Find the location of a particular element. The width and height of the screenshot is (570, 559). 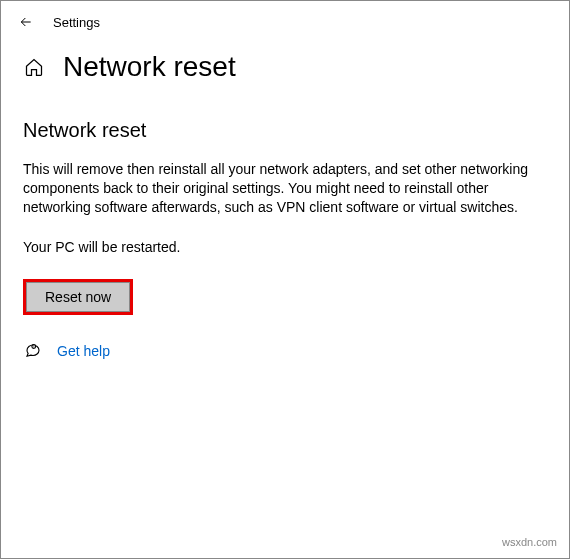

restart-note: Your PC will be restarted. is located at coordinates (285, 247).